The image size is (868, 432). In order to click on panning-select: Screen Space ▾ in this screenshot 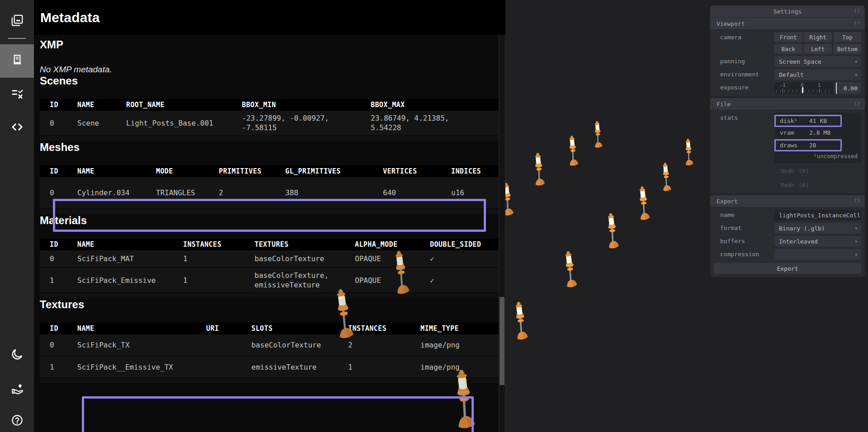, I will do `click(818, 61)`.